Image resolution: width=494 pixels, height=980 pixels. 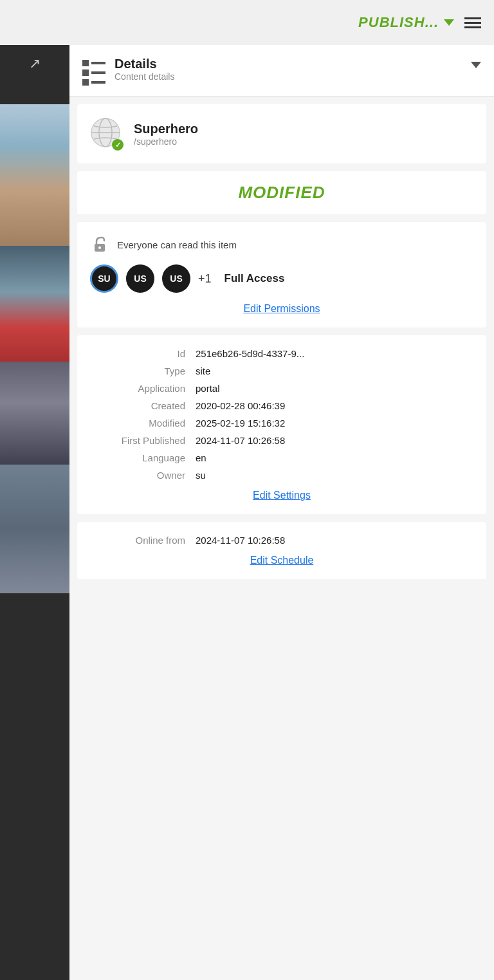 I want to click on everyone-text: Everyone can read this item, so click(x=177, y=245).